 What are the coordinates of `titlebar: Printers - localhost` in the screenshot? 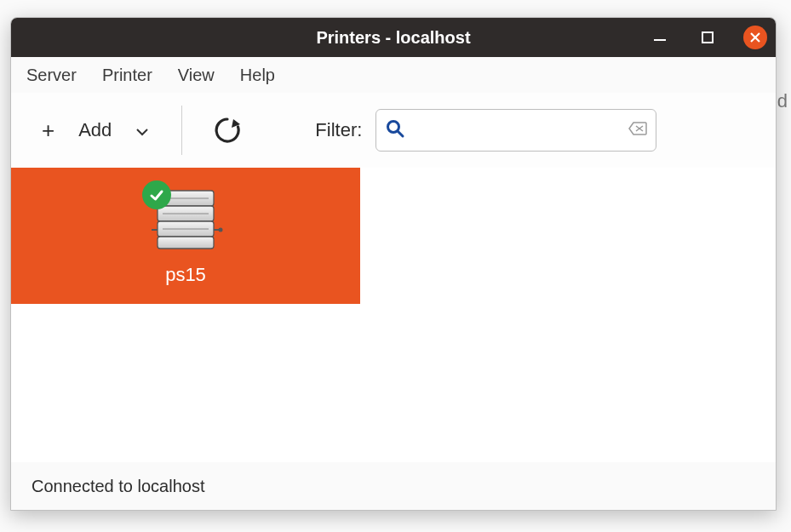 It's located at (393, 37).